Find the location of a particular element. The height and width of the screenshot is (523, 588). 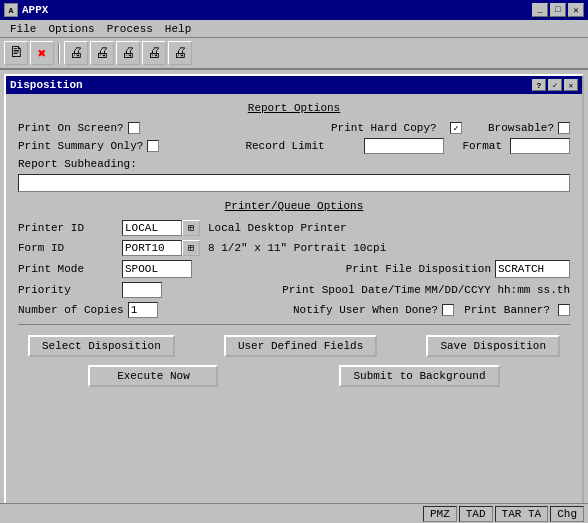

printer-id-wrap: ⊞ is located at coordinates (161, 228).